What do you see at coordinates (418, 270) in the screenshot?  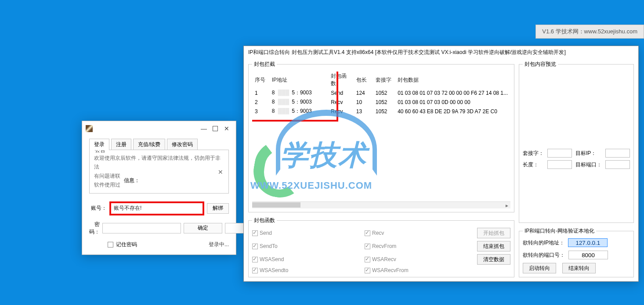 I see `chk-wsarecvfrom: WSARecvFrom` at bounding box center [418, 270].